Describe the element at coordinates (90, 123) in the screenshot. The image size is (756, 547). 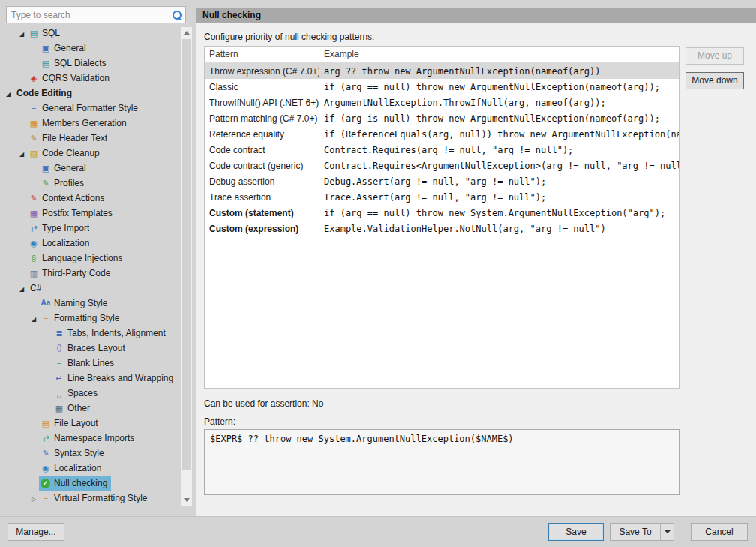
I see `sidebar-item-members-generation: ▦Members Generation` at that location.